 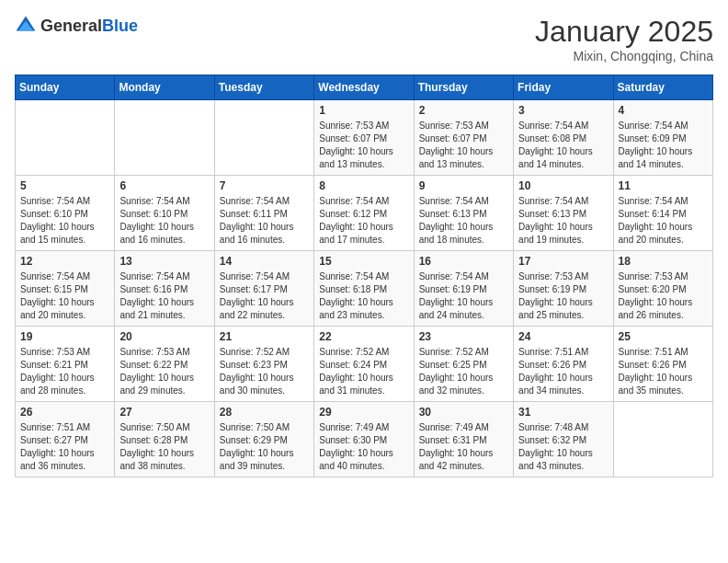 I want to click on day-number: 27, so click(x=164, y=412).